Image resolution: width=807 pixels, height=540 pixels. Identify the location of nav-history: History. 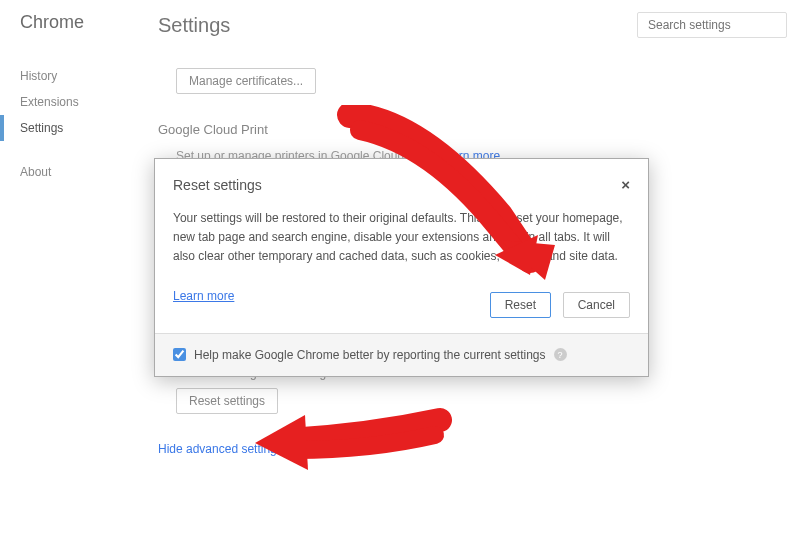
(80, 76).